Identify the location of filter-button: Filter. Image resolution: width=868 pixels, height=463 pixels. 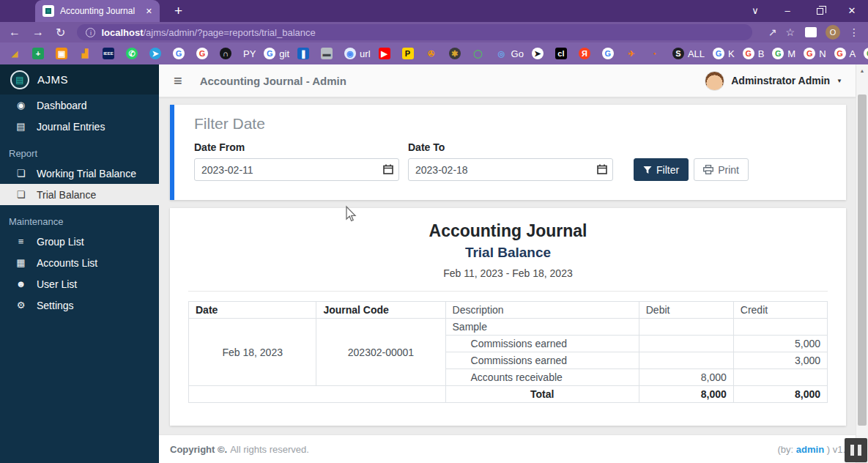
(661, 170).